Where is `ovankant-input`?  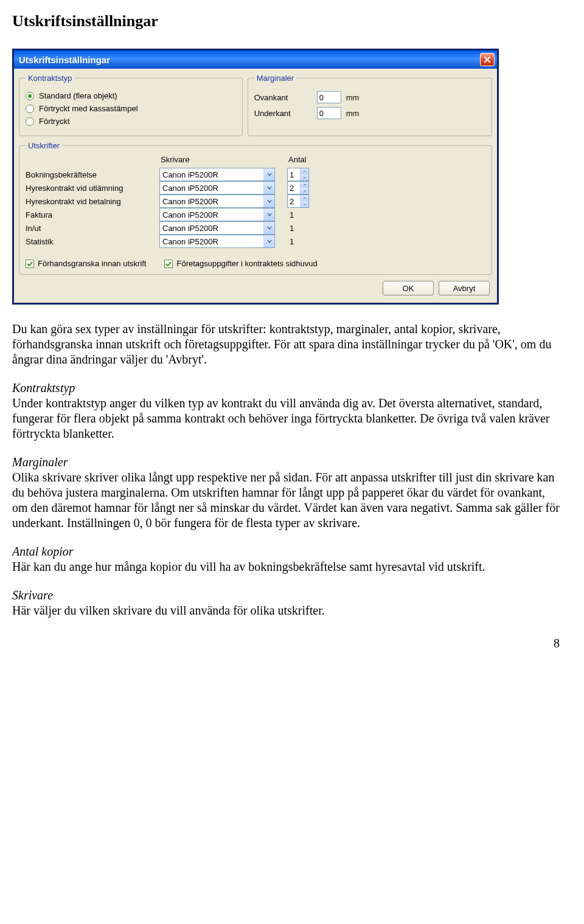 ovankant-input is located at coordinates (329, 97).